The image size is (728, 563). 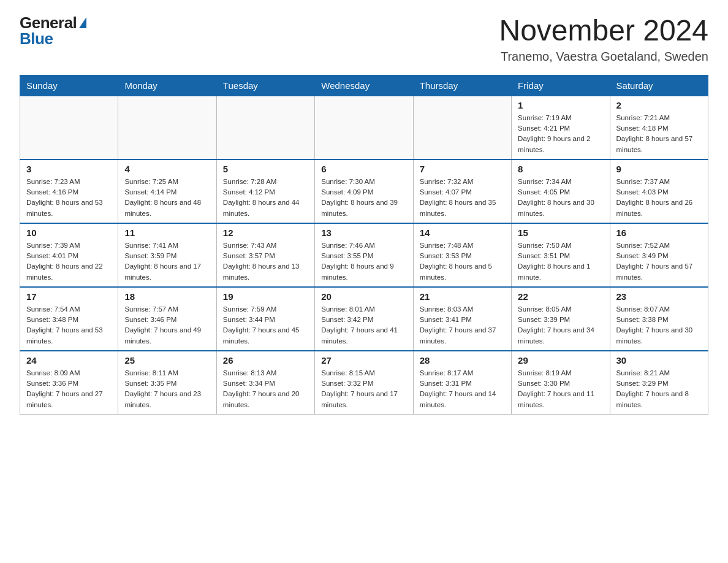 What do you see at coordinates (167, 197) in the screenshot?
I see `day-info: Sunrise: 7:25 AMSunset: 4:14 PMDaylight:…` at bounding box center [167, 197].